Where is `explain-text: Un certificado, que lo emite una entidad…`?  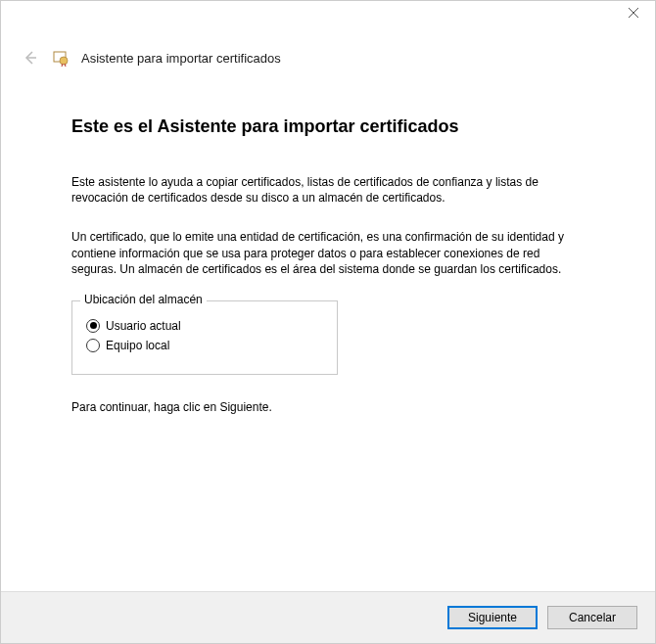 explain-text: Un certificado, que lo emite una entidad… is located at coordinates (328, 253).